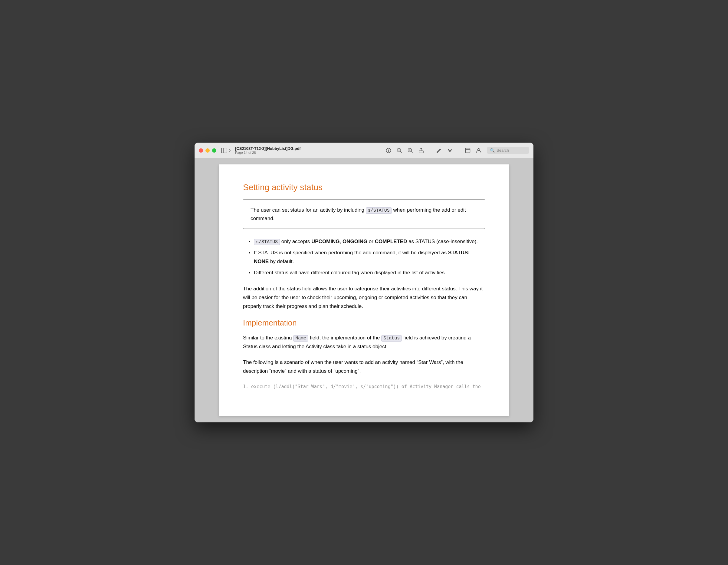 This screenshot has height=565, width=728. I want to click on person-icon, so click(479, 150).